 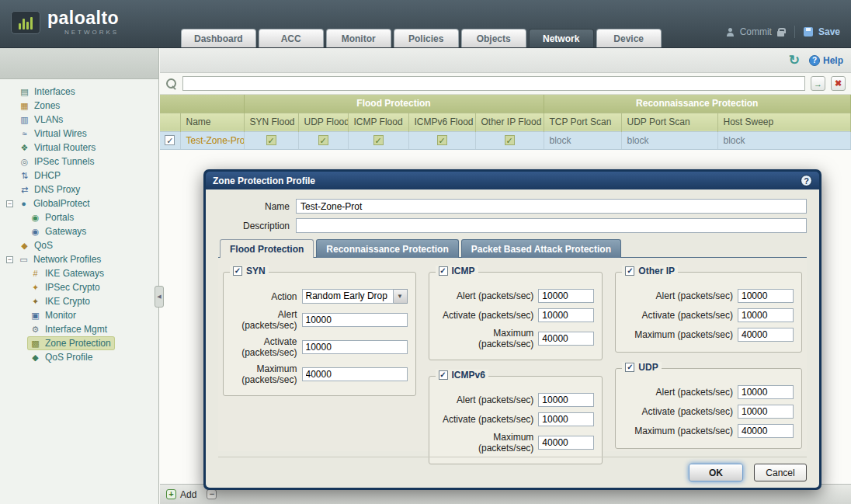 What do you see at coordinates (512, 249) in the screenshot?
I see `dialog-tabs: Flood ProtectionReconnaissance Protectio…` at bounding box center [512, 249].